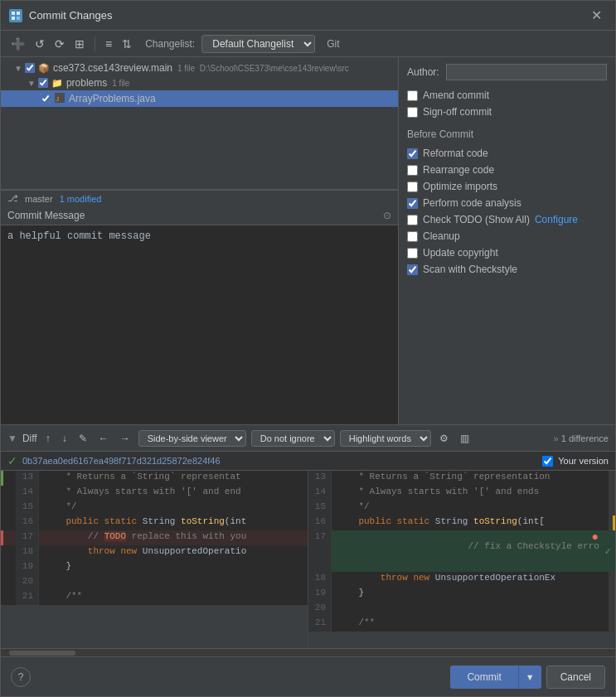  I want to click on tree-row: ▼ 📁 problems 1 file, so click(199, 83).